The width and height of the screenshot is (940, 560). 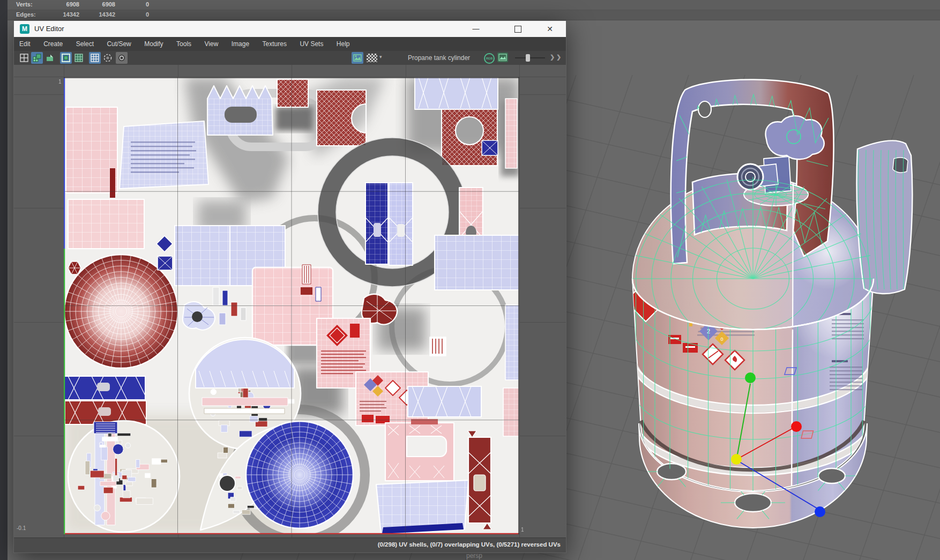 What do you see at coordinates (750, 378) in the screenshot?
I see `green-pin-dot` at bounding box center [750, 378].